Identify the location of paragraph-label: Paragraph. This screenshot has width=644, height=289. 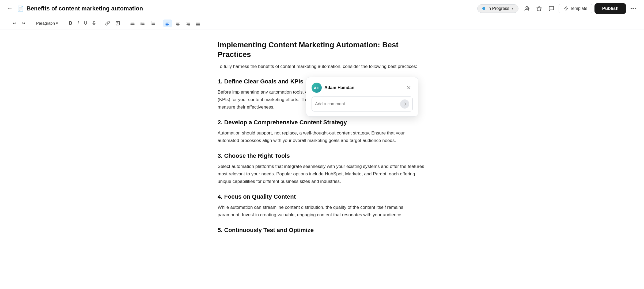
(46, 23).